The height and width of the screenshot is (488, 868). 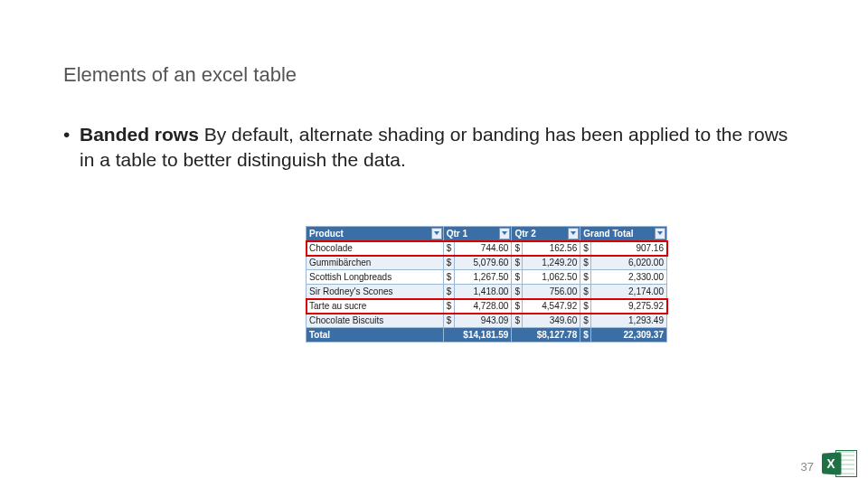 What do you see at coordinates (807, 466) in the screenshot?
I see `page-number: 37` at bounding box center [807, 466].